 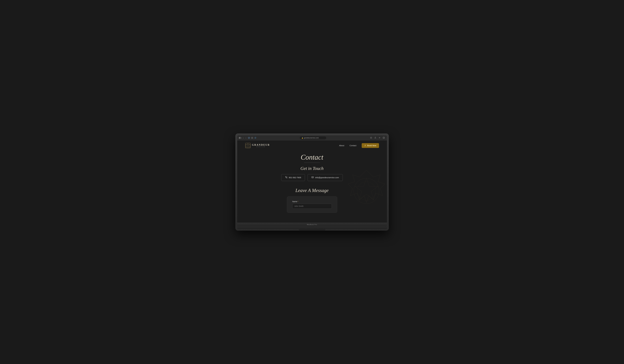 What do you see at coordinates (375, 138) in the screenshot?
I see `share-icon` at bounding box center [375, 138].